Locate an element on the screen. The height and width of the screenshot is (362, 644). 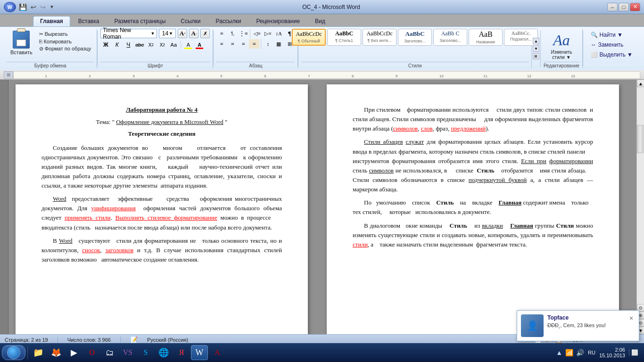
rp2-styles-ul: Стили абзацев is located at coordinates (384, 141).